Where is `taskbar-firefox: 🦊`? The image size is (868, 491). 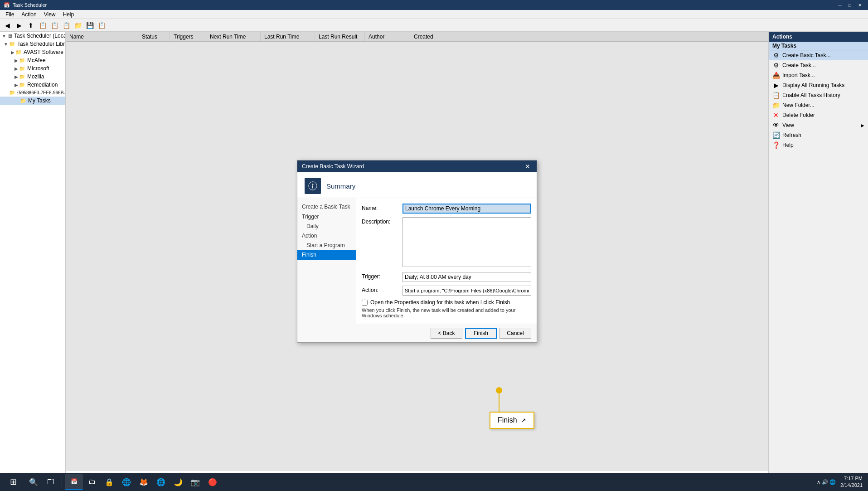 taskbar-firefox: 🦊 is located at coordinates (144, 482).